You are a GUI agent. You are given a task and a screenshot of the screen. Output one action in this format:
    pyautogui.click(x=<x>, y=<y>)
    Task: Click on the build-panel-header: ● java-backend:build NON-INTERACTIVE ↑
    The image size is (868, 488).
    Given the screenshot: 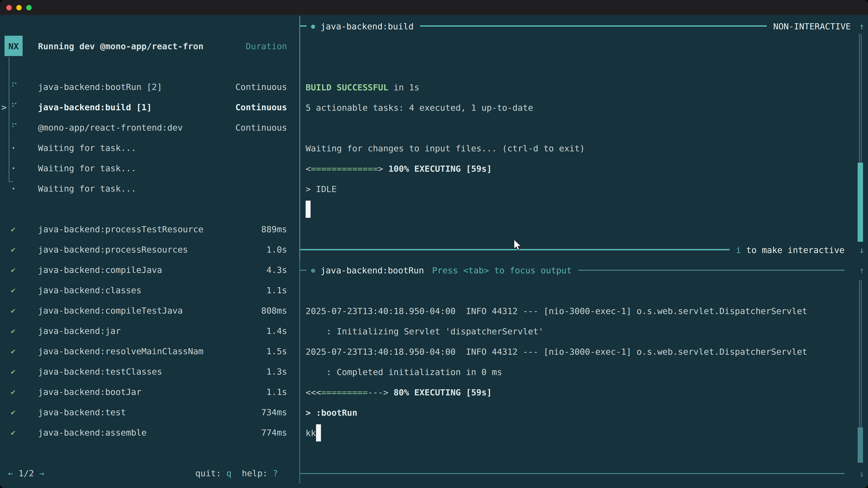 What is the action you would take?
    pyautogui.click(x=582, y=26)
    